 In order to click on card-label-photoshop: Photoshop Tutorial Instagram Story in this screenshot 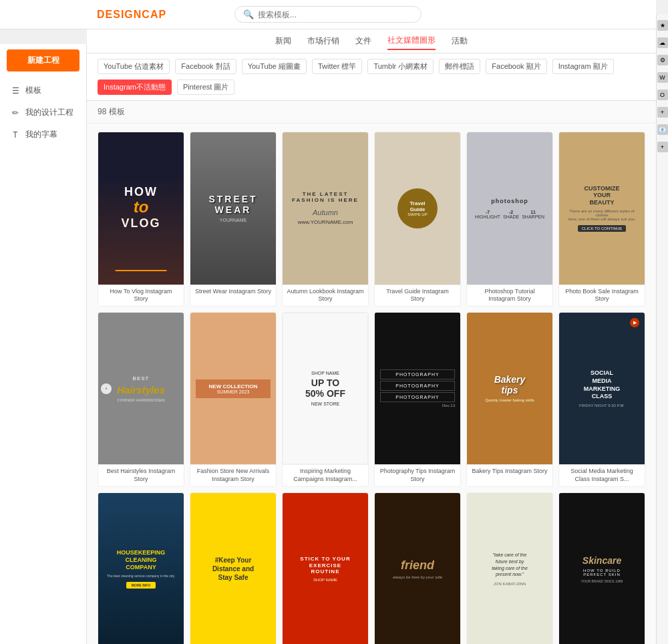, I will do `click(510, 295)`.